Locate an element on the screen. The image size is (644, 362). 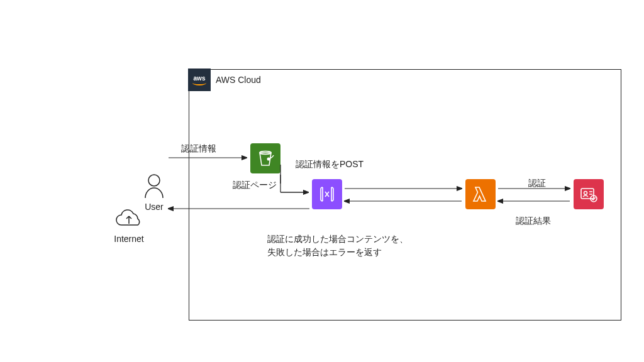
iam-node is located at coordinates (589, 194).